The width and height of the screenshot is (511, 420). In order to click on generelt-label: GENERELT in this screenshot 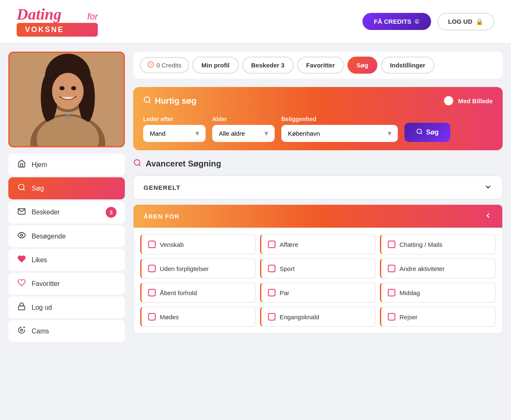, I will do `click(162, 187)`.